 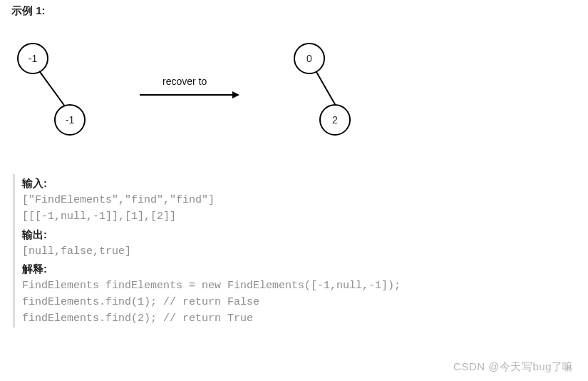 What do you see at coordinates (335, 120) in the screenshot?
I see `right-tree-right-child-node: 2` at bounding box center [335, 120].